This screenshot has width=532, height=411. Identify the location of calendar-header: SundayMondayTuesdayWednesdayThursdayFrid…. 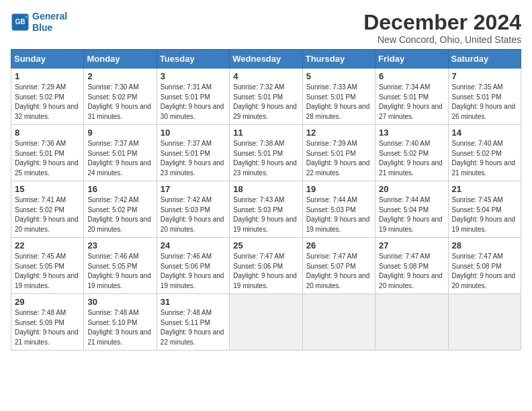
(266, 59).